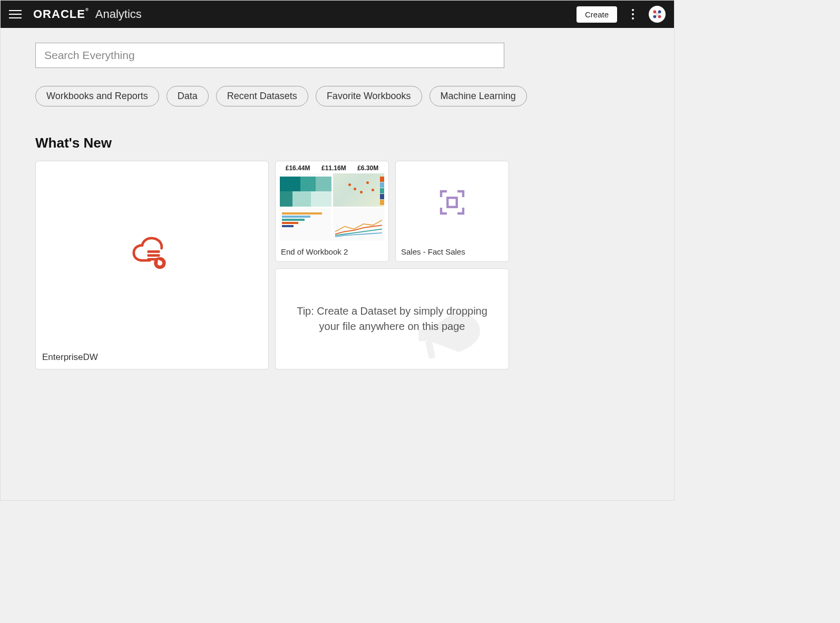  What do you see at coordinates (452, 252) in the screenshot?
I see `card-label: Sales - Fact Sales` at bounding box center [452, 252].